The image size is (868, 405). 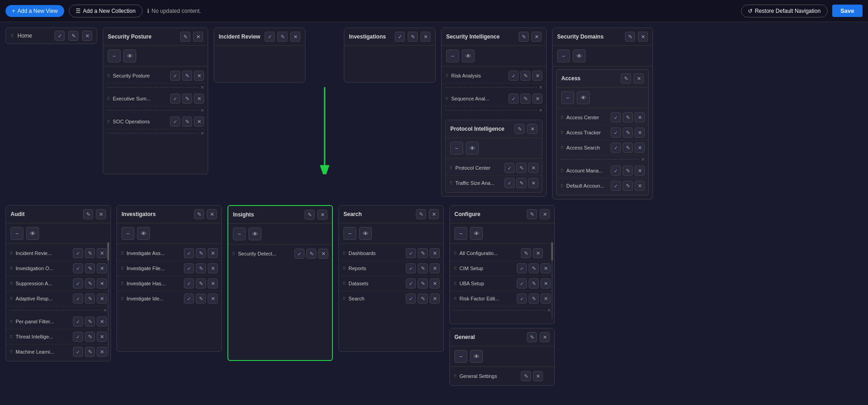 I want to click on incident-review-close-btn: ✕, so click(x=295, y=37).